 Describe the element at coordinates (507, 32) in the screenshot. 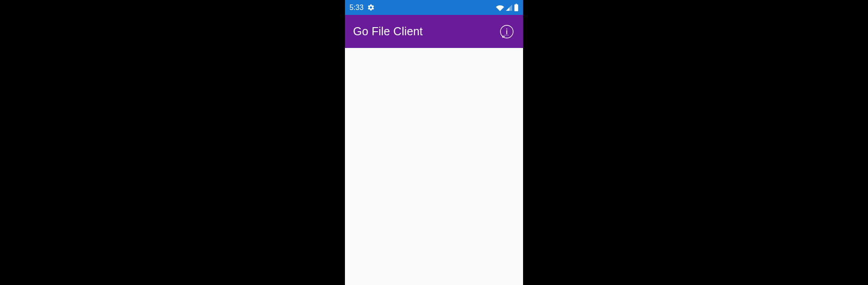

I see `info-button` at that location.